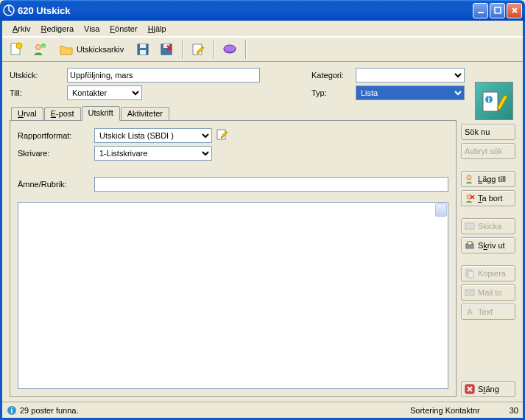 The height and width of the screenshot is (420, 525). I want to click on text-button: AText, so click(488, 312).